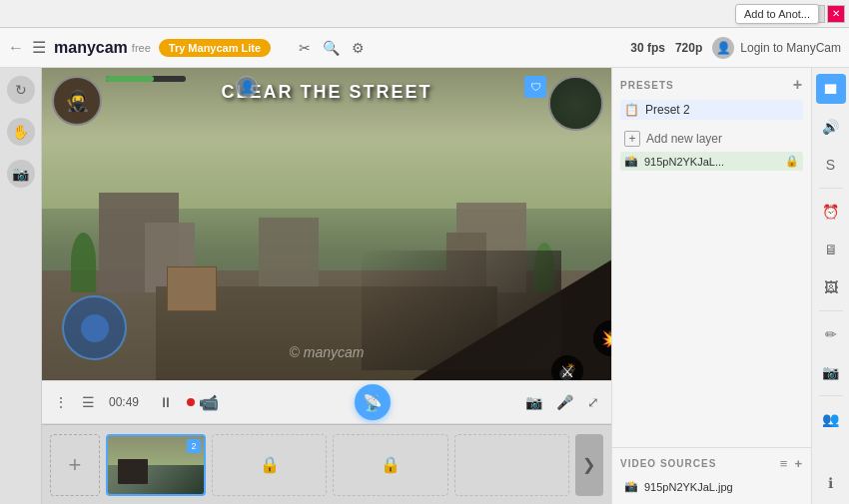 Image resolution: width=849 pixels, height=504 pixels. What do you see at coordinates (94, 327) in the screenshot?
I see `joystick` at bounding box center [94, 327].